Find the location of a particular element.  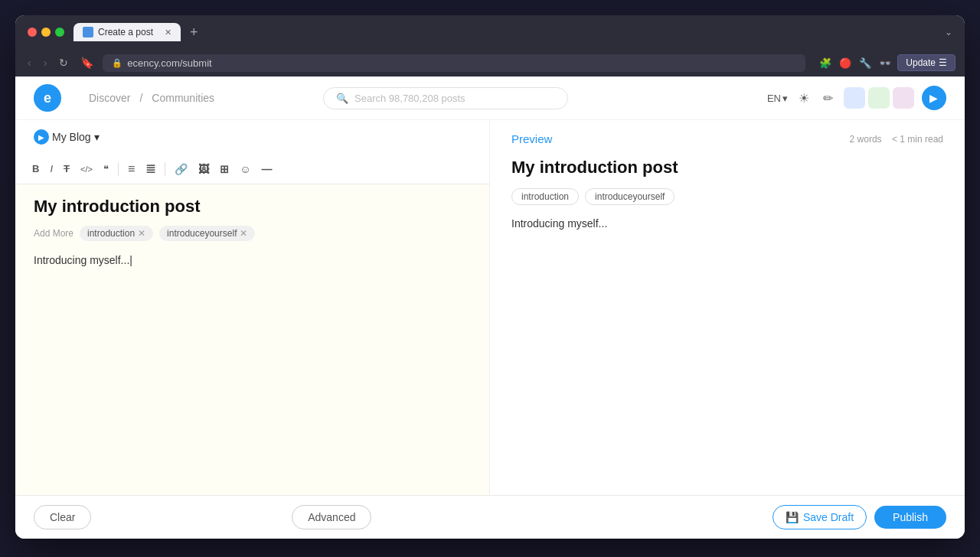

tab-favicon is located at coordinates (88, 32).